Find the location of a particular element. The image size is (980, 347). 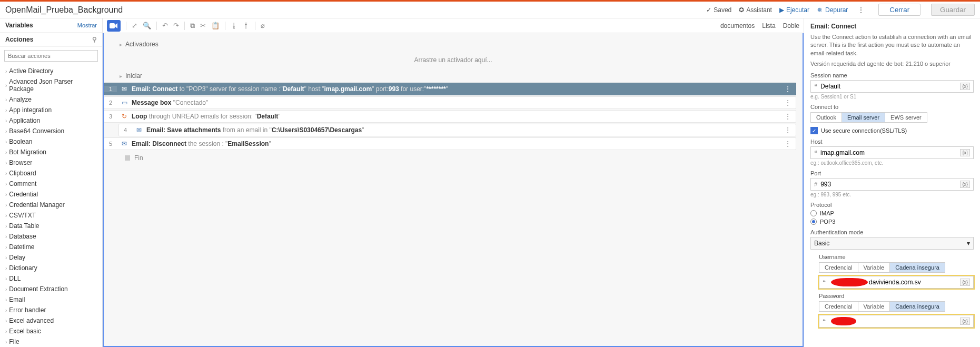

action-category-item: ›Active Directory is located at coordinates (51, 71).